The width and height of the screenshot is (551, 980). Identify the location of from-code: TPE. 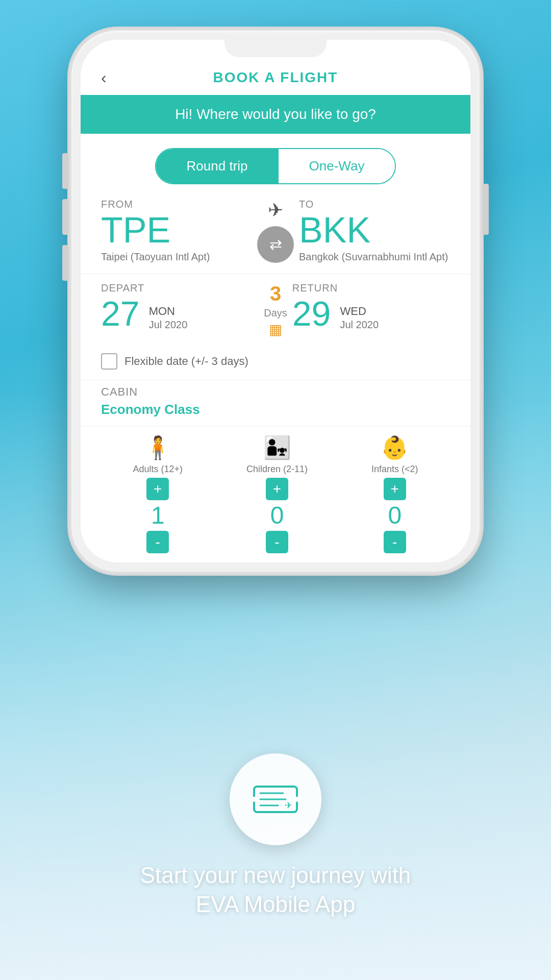
(177, 230).